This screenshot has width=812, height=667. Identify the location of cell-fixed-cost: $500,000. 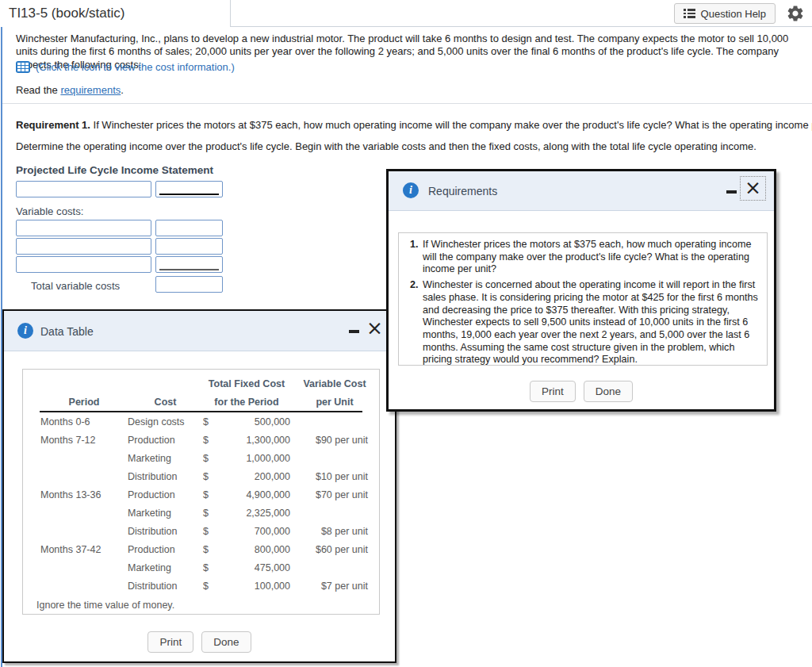
(247, 422).